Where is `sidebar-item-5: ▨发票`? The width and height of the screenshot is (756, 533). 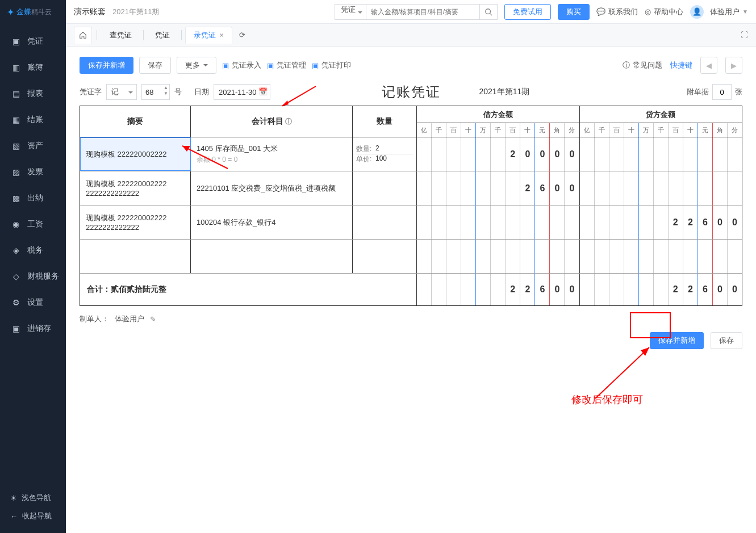
sidebar-item-5: ▨发票 is located at coordinates (33, 172).